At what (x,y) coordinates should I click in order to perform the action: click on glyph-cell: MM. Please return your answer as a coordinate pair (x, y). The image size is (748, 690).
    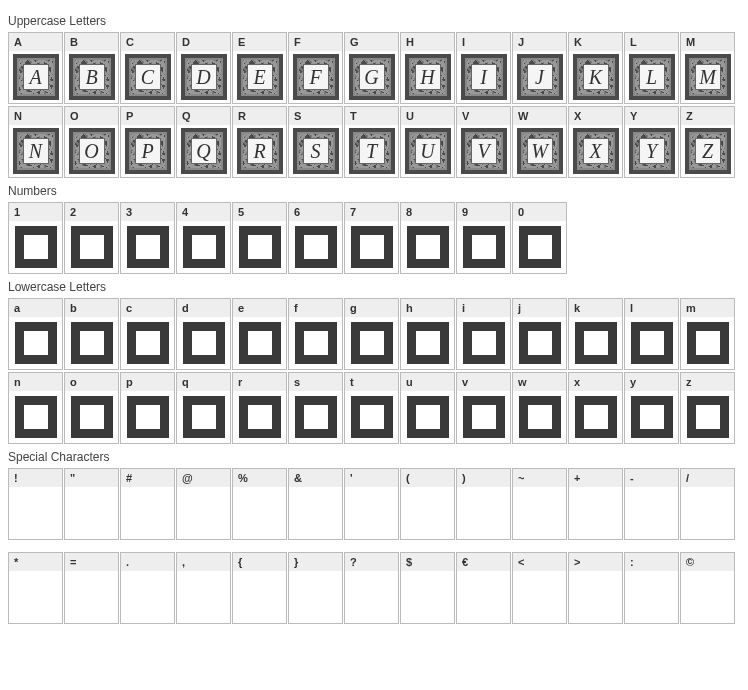
    Looking at the image, I should click on (708, 68).